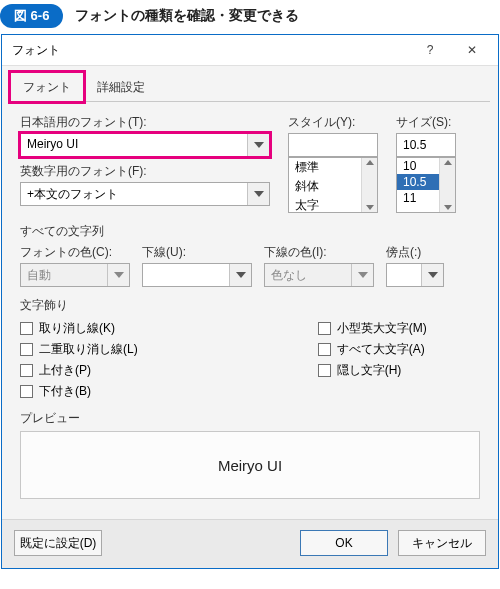  What do you see at coordinates (75, 252) in the screenshot?
I see `label-font-color: フォントの色(C):` at bounding box center [75, 252].